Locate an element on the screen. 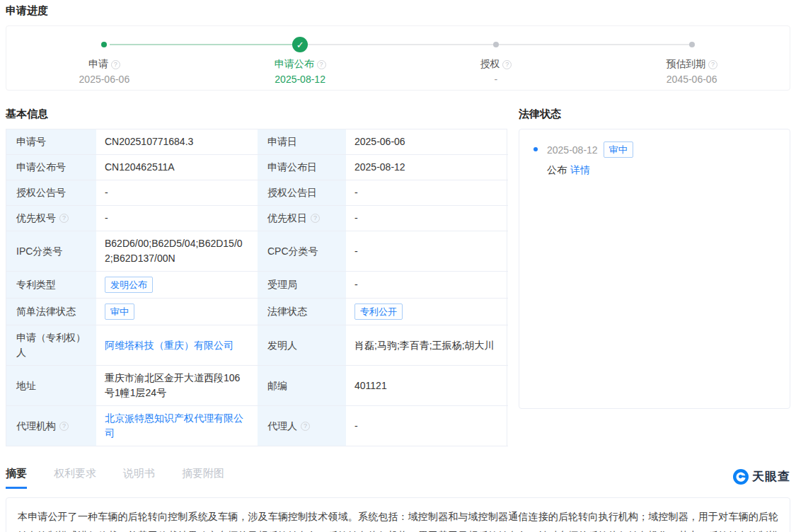 The width and height of the screenshot is (796, 532). field-label: 授权公告日 is located at coordinates (301, 193).